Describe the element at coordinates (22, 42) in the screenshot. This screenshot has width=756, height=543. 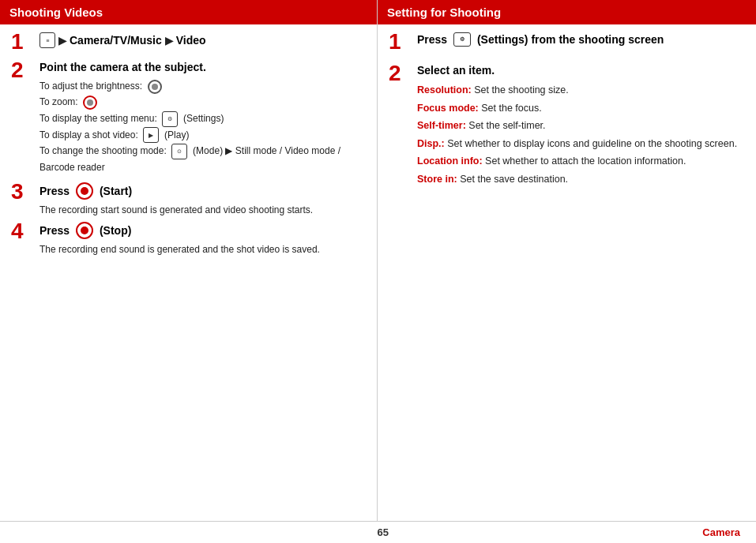
I see `step-number-1: 1` at that location.